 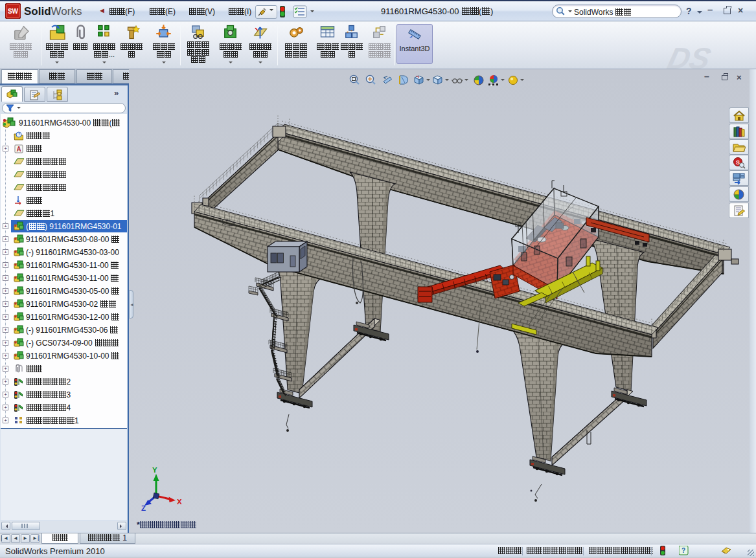 What do you see at coordinates (18, 149) in the screenshot?
I see `svg-text: A` at bounding box center [18, 149].